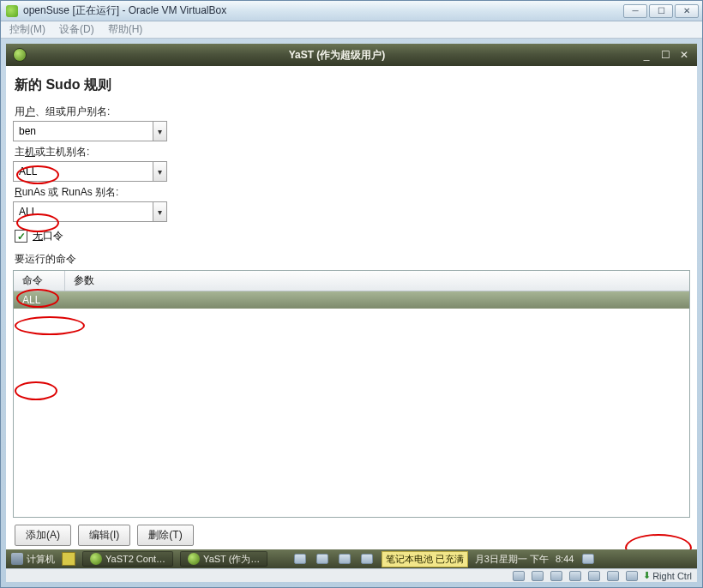 Image resolution: width=703 pixels, height=588 pixels. What do you see at coordinates (687, 11) in the screenshot?
I see `vm-close-button: ✕` at bounding box center [687, 11].